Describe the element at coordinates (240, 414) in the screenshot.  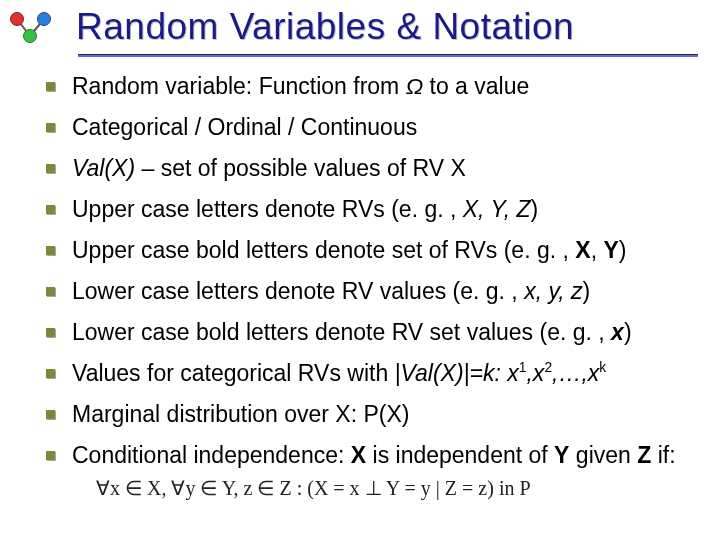
I see `text: Marginal distribution over X: P(X)` at that location.